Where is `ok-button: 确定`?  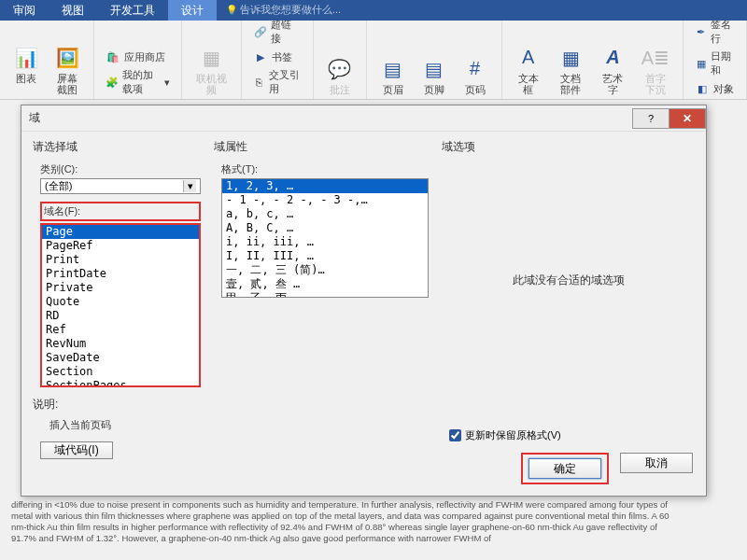
ok-button: 确定 is located at coordinates (565, 469).